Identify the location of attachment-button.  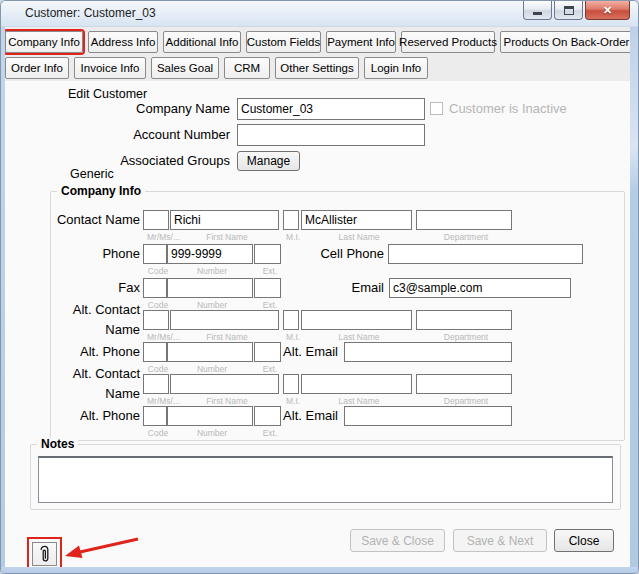
(44, 554).